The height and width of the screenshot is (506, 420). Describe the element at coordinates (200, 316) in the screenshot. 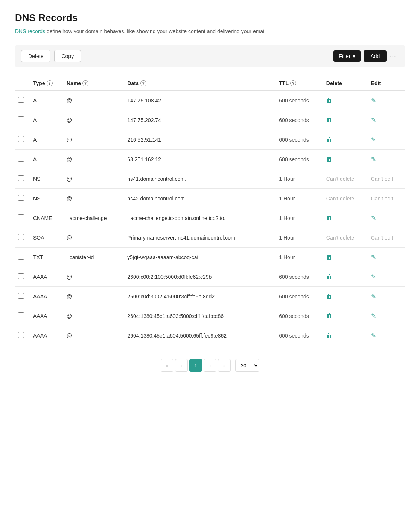

I see `row-data: 2604:1380:45e1:a603:5000:cfff:feaf:ee86` at that location.